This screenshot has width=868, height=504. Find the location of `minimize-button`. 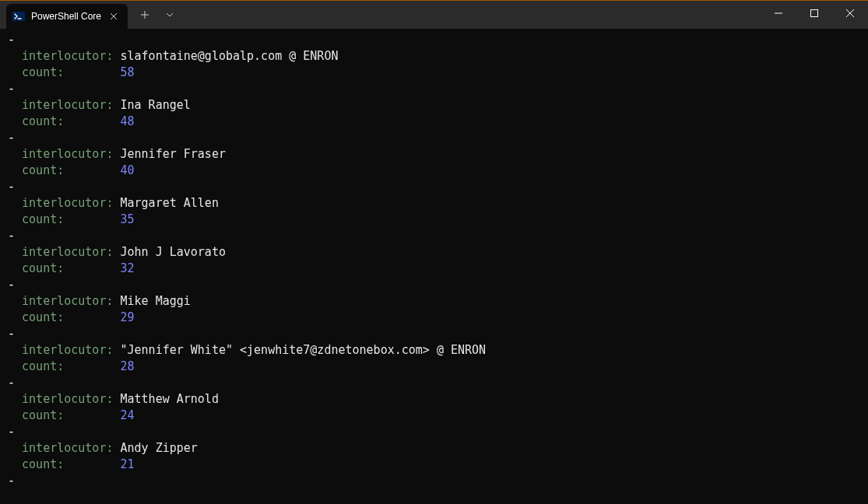

minimize-button is located at coordinates (778, 13).